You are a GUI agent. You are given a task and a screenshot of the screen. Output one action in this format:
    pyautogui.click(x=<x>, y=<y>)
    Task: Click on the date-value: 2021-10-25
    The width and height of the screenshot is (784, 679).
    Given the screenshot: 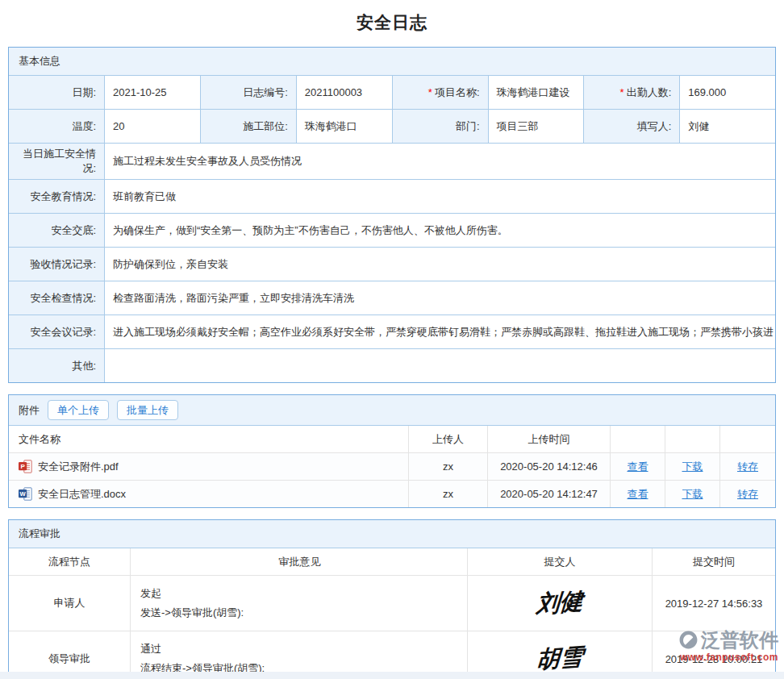 What is the action you would take?
    pyautogui.click(x=153, y=92)
    